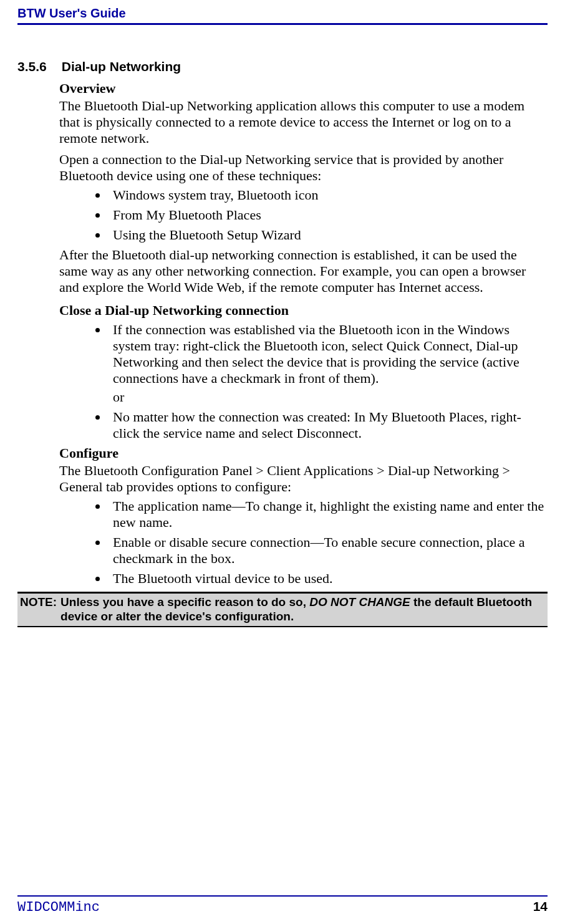  Describe the element at coordinates (328, 514) in the screenshot. I see `list-item: The application name—To change it, highl…` at that location.